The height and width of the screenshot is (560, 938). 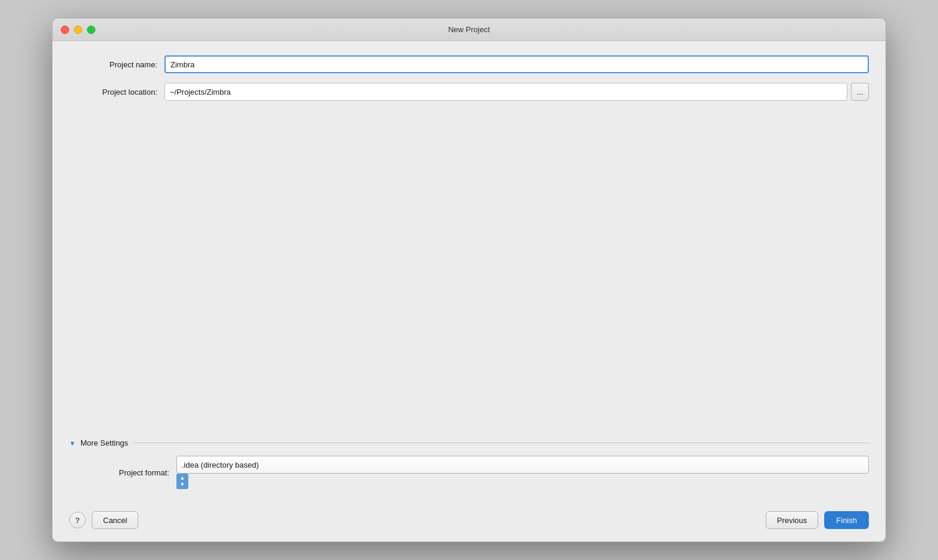 What do you see at coordinates (501, 443) in the screenshot?
I see `more-settings-divider` at bounding box center [501, 443].